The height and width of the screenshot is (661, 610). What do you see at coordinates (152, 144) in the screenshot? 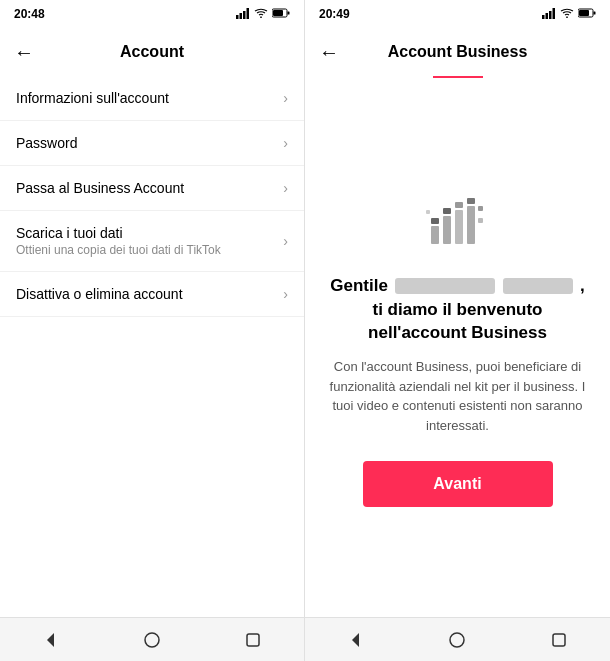
I see `menu-item-password: Password ›` at bounding box center [152, 144].